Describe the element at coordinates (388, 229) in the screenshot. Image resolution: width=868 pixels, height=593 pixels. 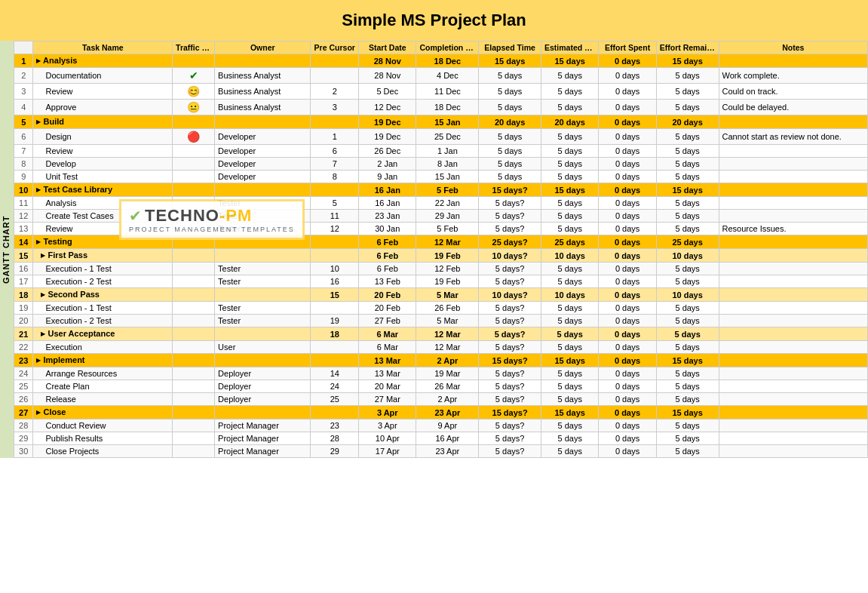
I see `start-date-cell: 30 Jan` at that location.